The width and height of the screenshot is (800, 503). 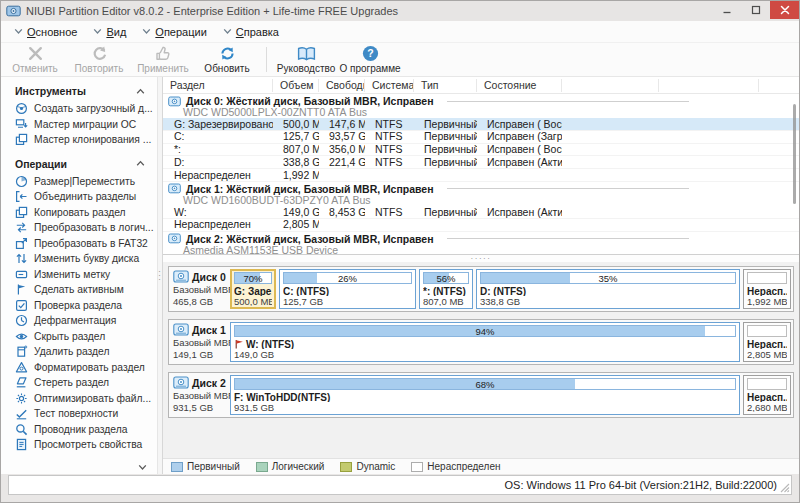 I want to click on partition-row: W:149,0 GB8,453 GBNTFSПервичныйИсправен …, so click(x=481, y=212).